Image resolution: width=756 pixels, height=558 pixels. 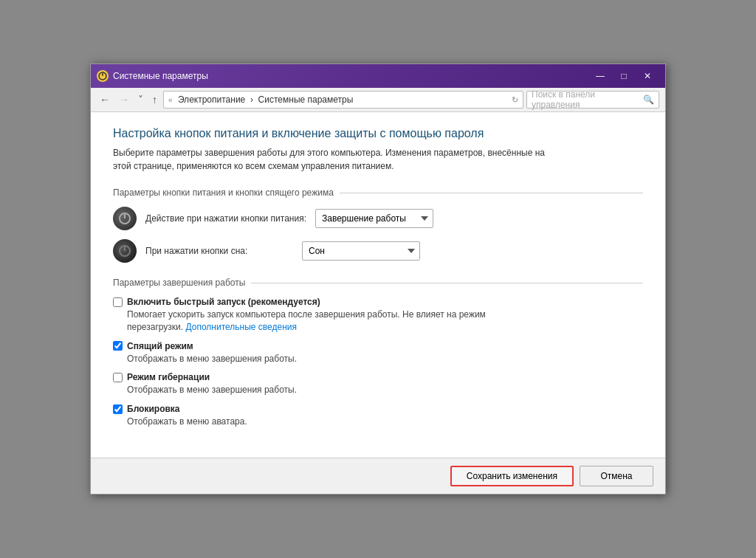 What do you see at coordinates (378, 225) in the screenshot?
I see `section-power-buttons: Параметры кнопки питания и кнопки спящег…` at bounding box center [378, 225].